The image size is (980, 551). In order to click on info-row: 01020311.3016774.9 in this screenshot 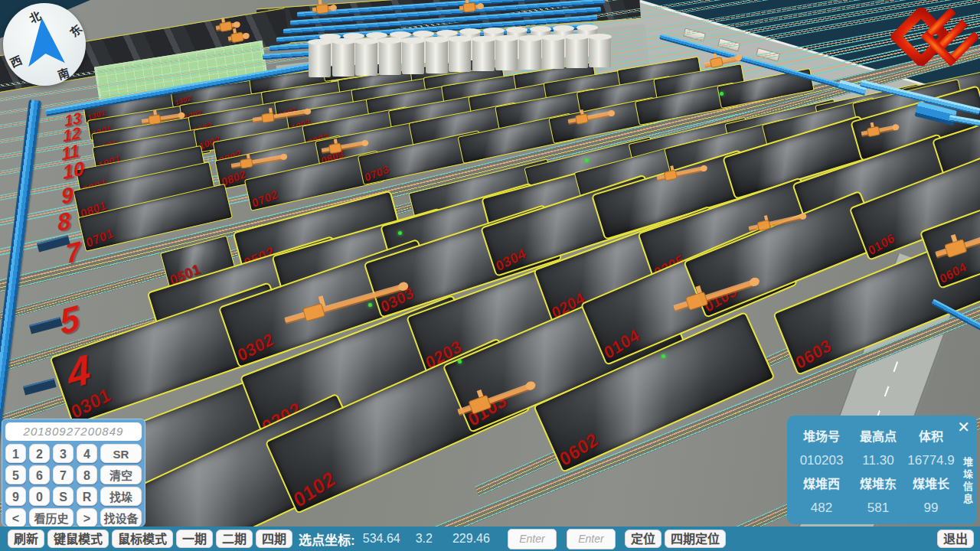, I will do `click(874, 461)`.